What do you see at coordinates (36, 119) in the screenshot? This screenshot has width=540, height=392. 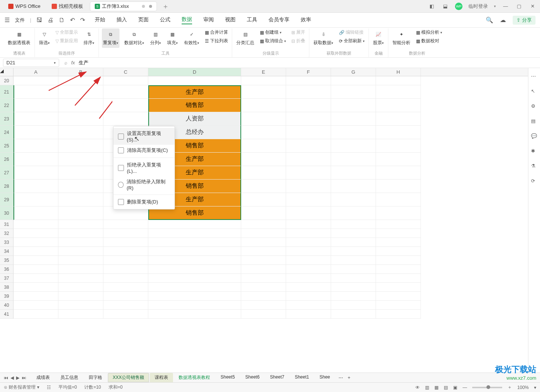 I see `cell-A23` at bounding box center [36, 119].